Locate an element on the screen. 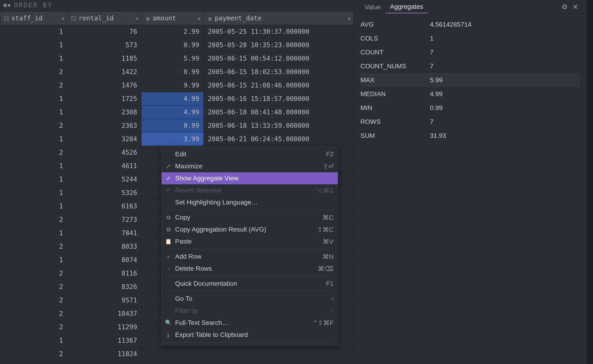 This screenshot has height=364, width=593. aggregate-row-count_nums: COUNT_NUMS7 is located at coordinates (470, 66).